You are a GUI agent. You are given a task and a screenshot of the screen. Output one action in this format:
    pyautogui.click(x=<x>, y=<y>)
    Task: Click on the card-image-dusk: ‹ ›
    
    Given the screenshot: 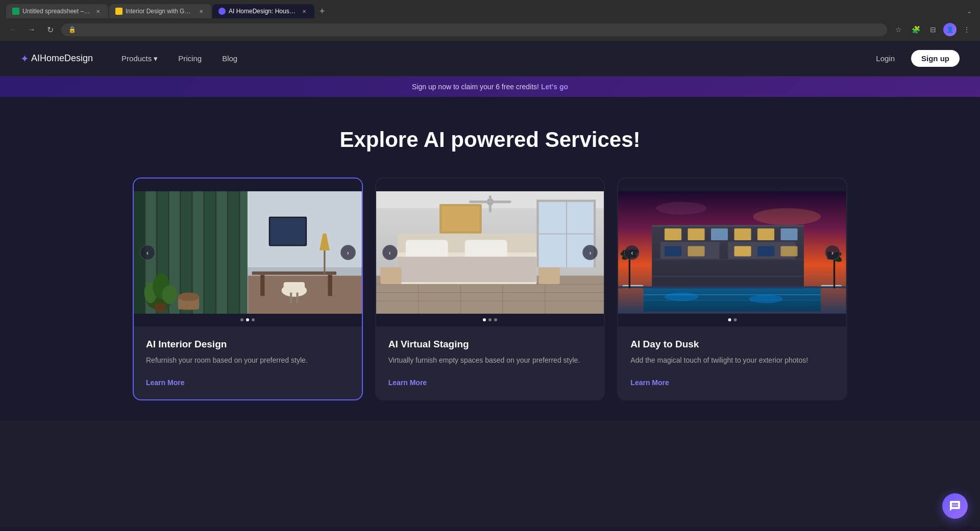 What is the action you would take?
    pyautogui.click(x=732, y=252)
    